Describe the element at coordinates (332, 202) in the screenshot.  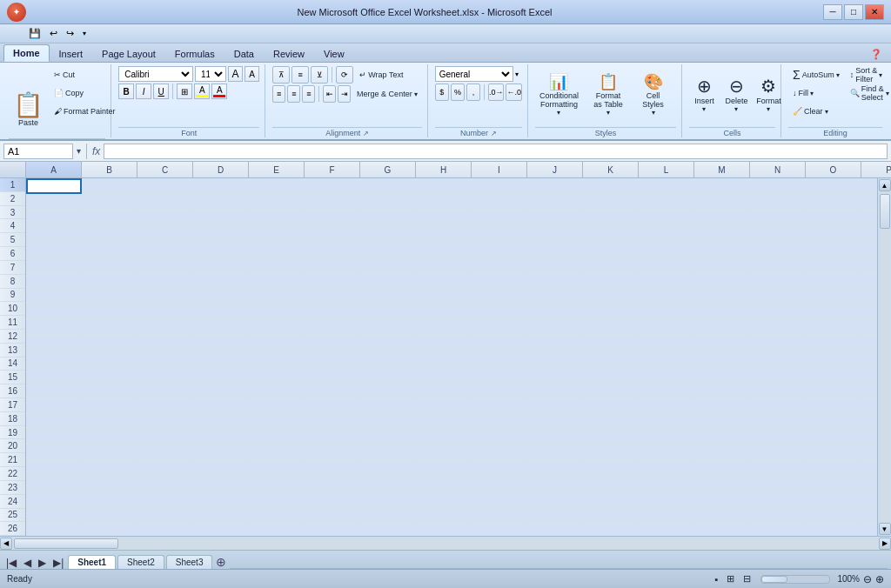
I see `cell-F2` at that location.